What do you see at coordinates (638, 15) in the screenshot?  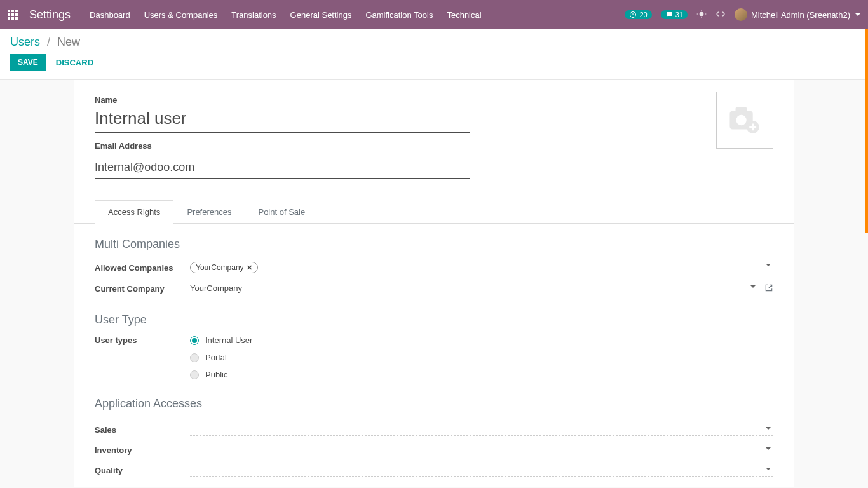 I see `activity-badge: 20` at bounding box center [638, 15].